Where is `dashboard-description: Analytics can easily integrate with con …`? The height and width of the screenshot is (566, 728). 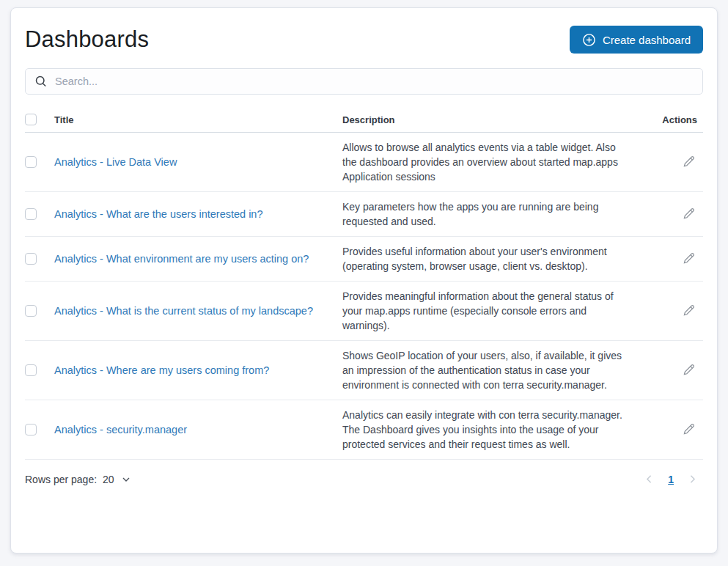 dashboard-description: Analytics can easily integrate with con … is located at coordinates (489, 430).